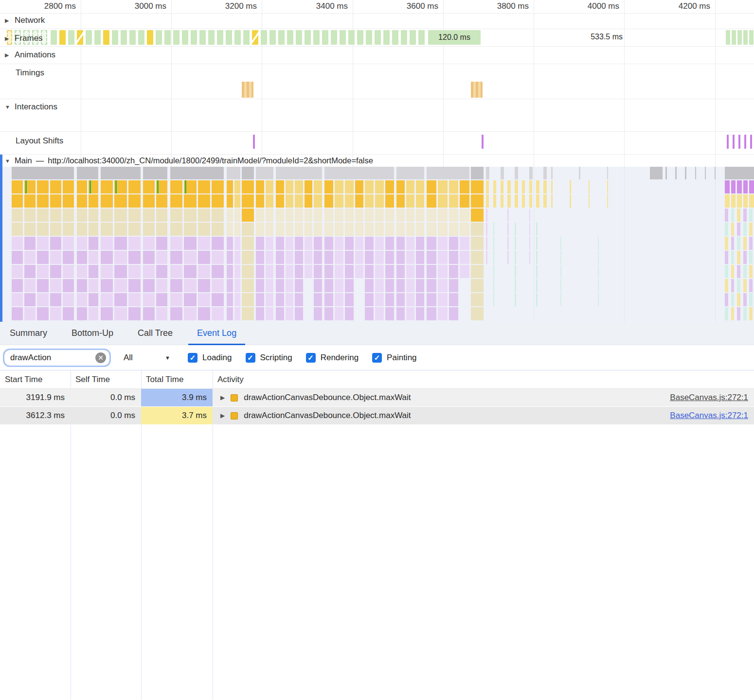 The width and height of the screenshot is (754, 700). What do you see at coordinates (177, 379) in the screenshot?
I see `column-header-total-time: Total Time` at bounding box center [177, 379].